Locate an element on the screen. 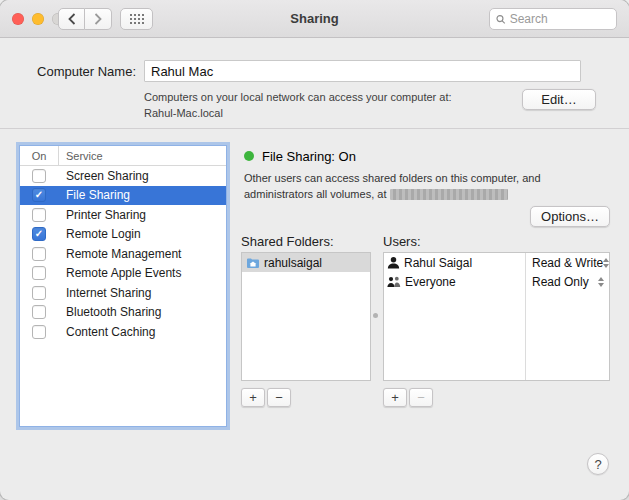 The image size is (629, 500). service-label: Screen Sharing is located at coordinates (104, 176).